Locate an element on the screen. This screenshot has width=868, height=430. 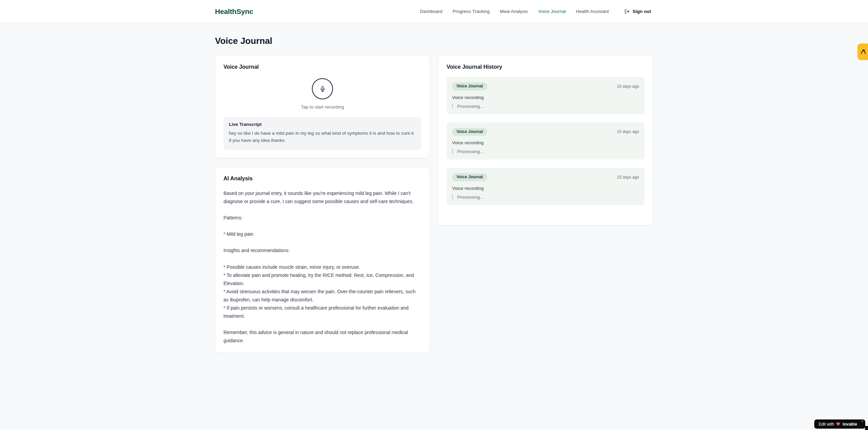
right-column: Voice Journal History Voice Journal 15 d… is located at coordinates (546, 140).